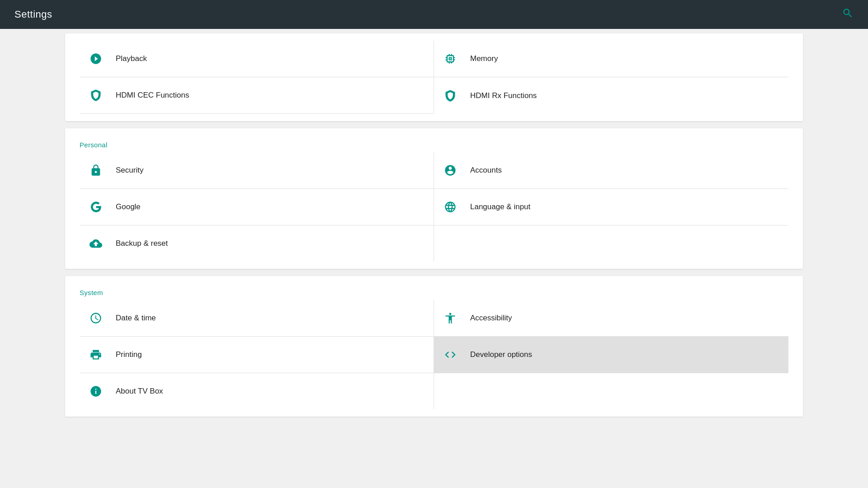 Image resolution: width=868 pixels, height=488 pixels. Describe the element at coordinates (491, 318) in the screenshot. I see `accessibility-label: Accessibility` at that location.